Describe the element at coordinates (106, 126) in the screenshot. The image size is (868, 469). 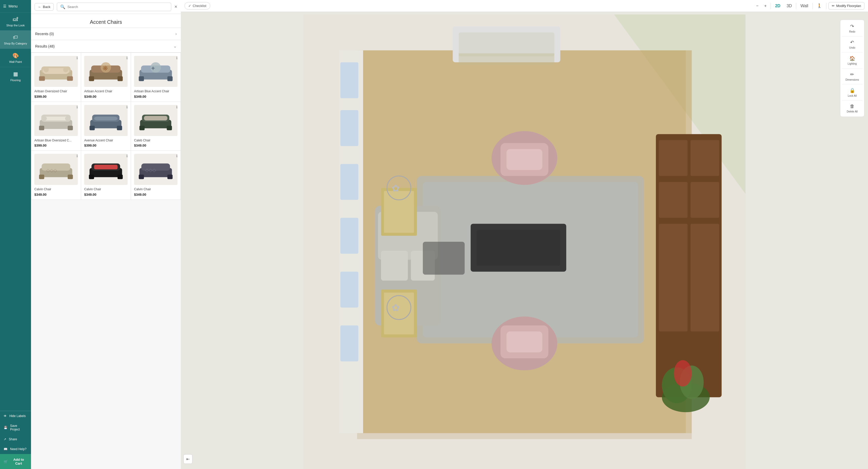
I see `product-card: ℹ Avenue Accent Chair $399.00` at that location.